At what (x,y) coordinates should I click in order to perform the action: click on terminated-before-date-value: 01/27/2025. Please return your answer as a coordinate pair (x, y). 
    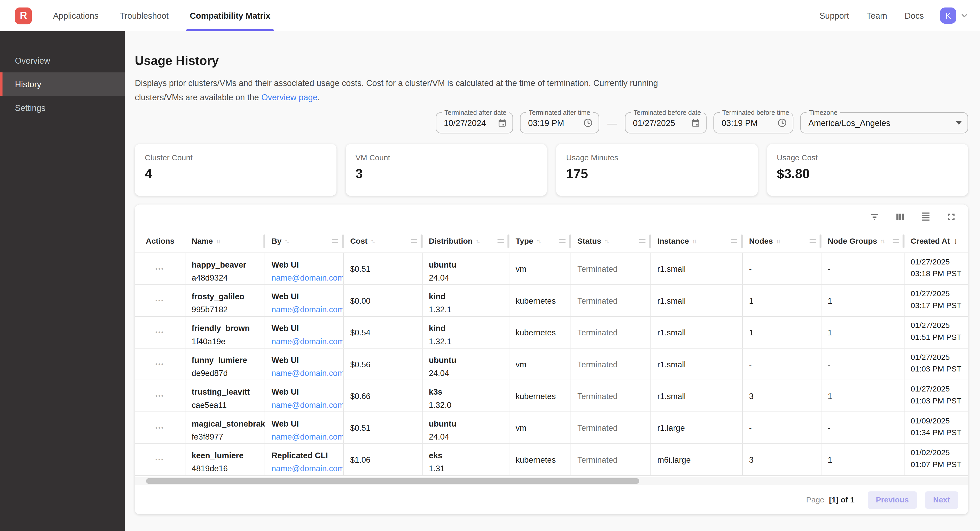
    Looking at the image, I should click on (660, 123).